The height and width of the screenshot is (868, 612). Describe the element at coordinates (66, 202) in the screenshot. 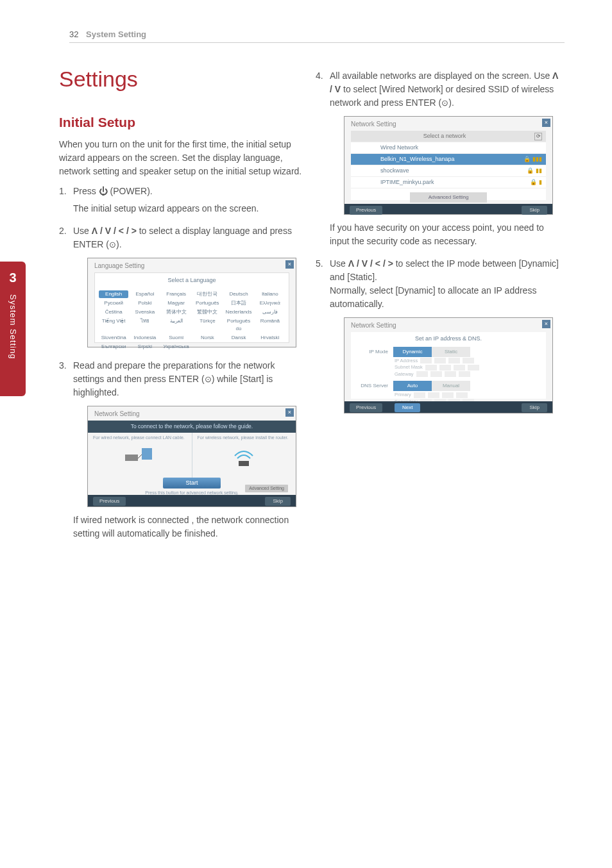

I see `step-num: 1.` at that location.